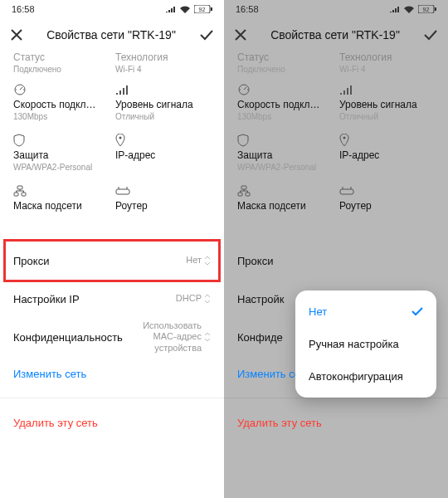 This screenshot has width=448, height=498. Describe the element at coordinates (112, 299) in the screenshot. I see `row-ip-settings: Настройки IP DHCP` at that location.